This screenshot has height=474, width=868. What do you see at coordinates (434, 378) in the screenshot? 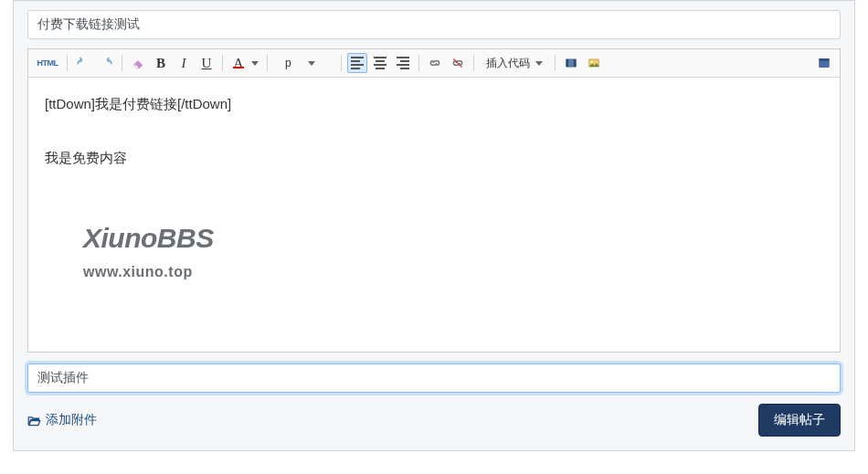
I see `tags-input` at bounding box center [434, 378].